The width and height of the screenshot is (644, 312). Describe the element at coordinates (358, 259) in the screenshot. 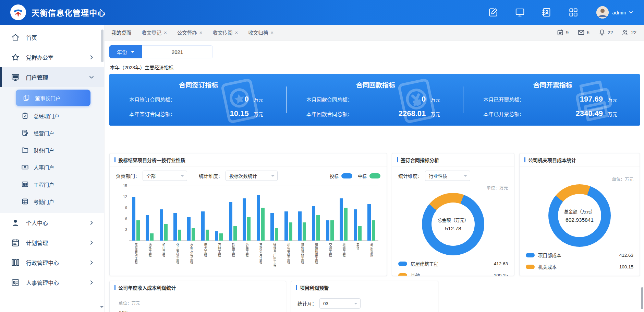

I see `bar-category-label: 其他` at that location.